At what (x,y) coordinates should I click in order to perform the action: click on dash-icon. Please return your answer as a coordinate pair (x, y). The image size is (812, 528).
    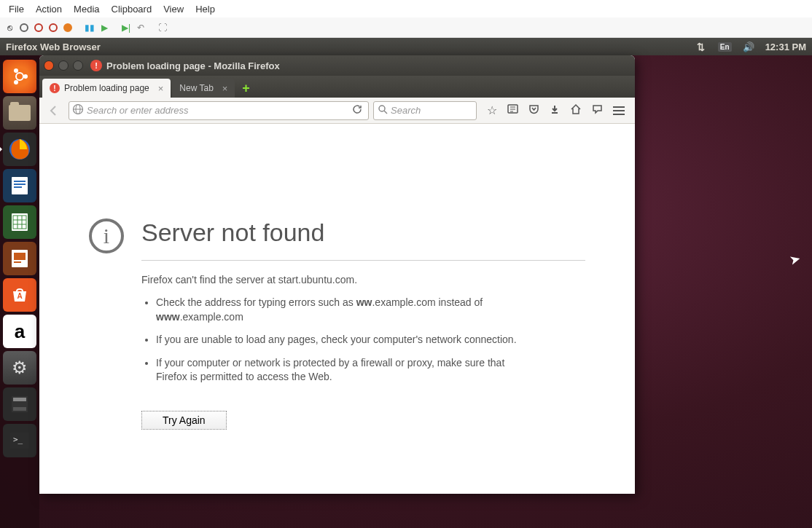
    Looking at the image, I should click on (20, 76).